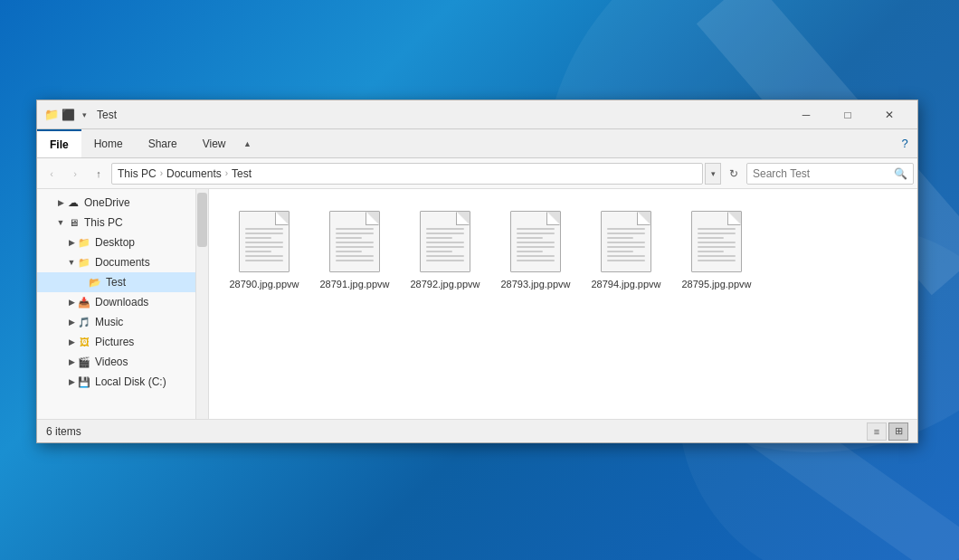  What do you see at coordinates (63, 432) in the screenshot?
I see `item-count: 6 items` at bounding box center [63, 432].